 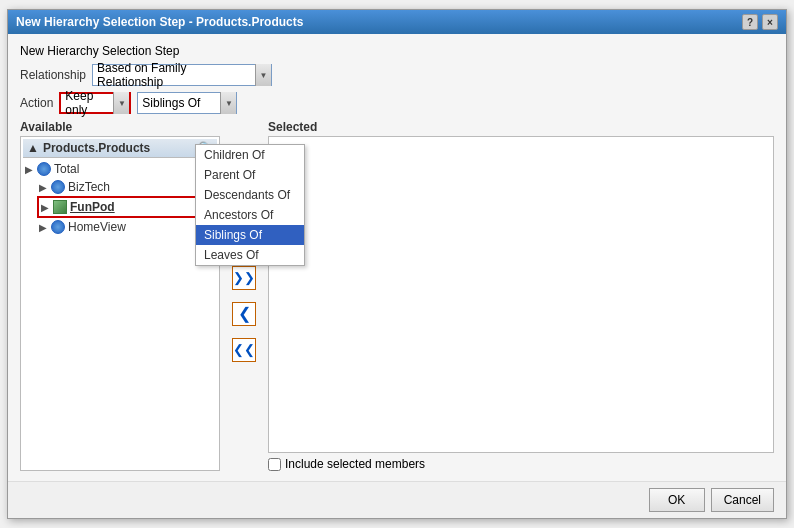 I want to click on menu-item-siblings-of: Siblings Of, so click(x=250, y=235).